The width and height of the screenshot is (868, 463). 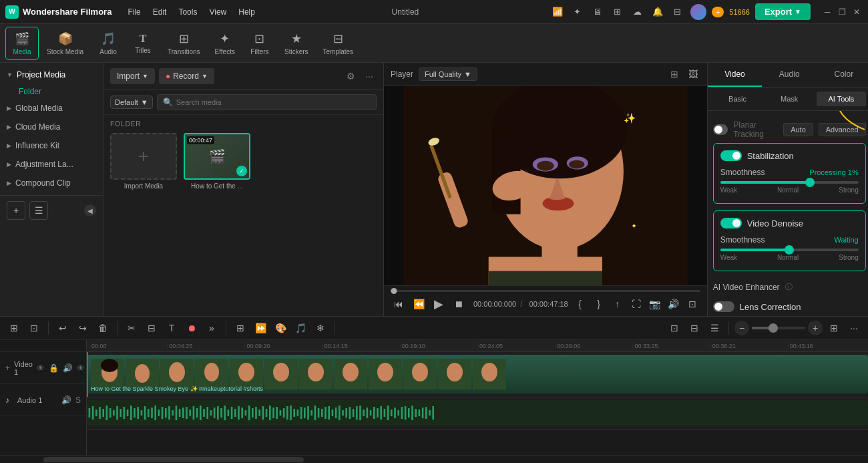 What do you see at coordinates (636, 304) in the screenshot?
I see `full-screen-button: ⛶` at bounding box center [636, 304].